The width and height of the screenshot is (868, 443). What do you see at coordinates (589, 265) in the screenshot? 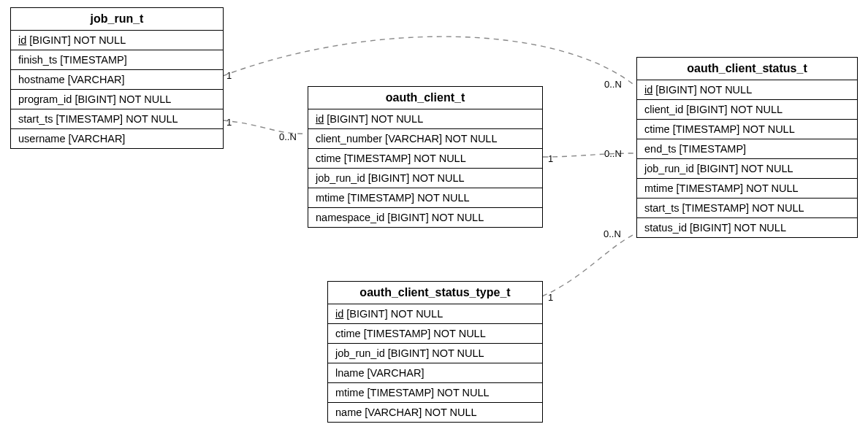
I see `rel-statustype-clientstatus` at bounding box center [589, 265].